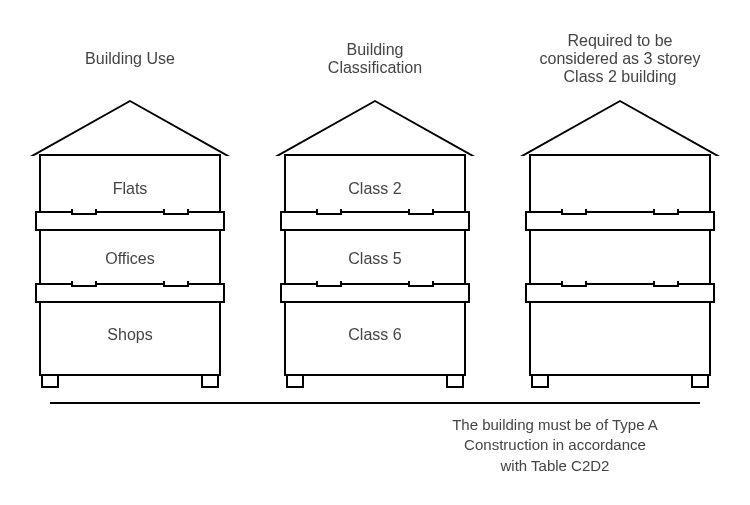 This screenshot has width=750, height=505. I want to click on floor-label: Class 6, so click(374, 335).